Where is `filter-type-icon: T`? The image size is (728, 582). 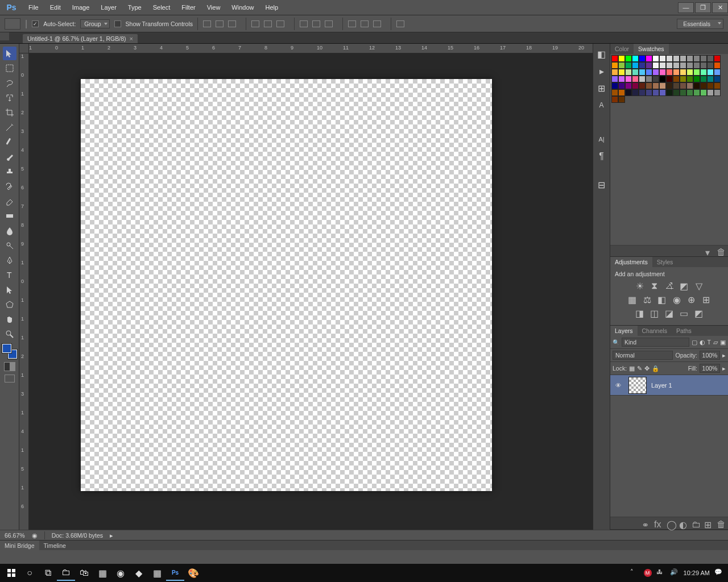 filter-type-icon: T is located at coordinates (709, 342).